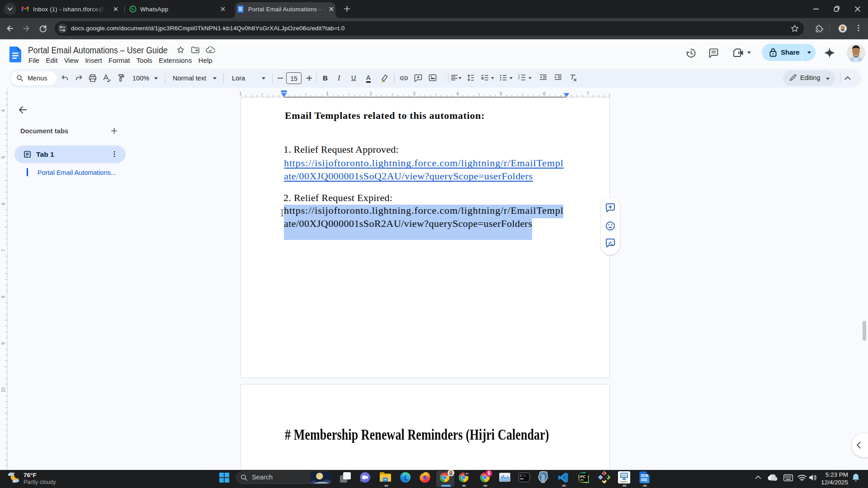  What do you see at coordinates (583, 477) in the screenshot?
I see `svg-text: PC` at bounding box center [583, 477].